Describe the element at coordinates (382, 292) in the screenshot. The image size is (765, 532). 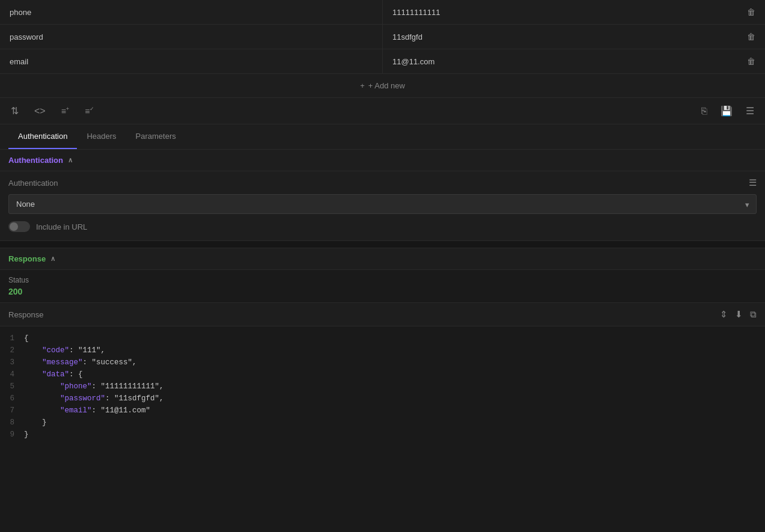
I see `status-value: 200` at that location.